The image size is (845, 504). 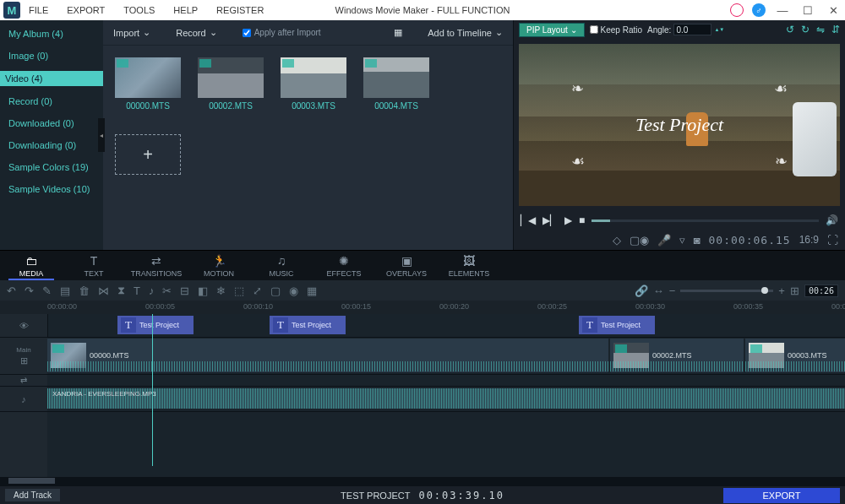 What do you see at coordinates (805, 30) in the screenshot?
I see `rotate-right-icon: ↻` at bounding box center [805, 30].